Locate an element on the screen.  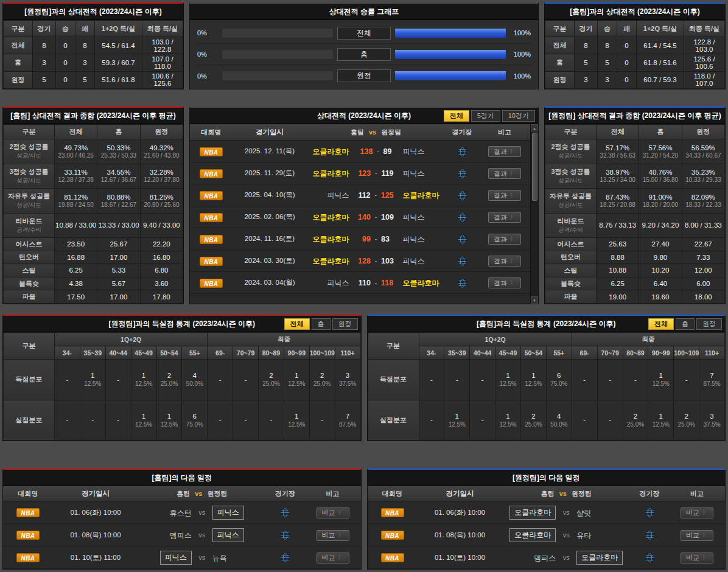
stat-cell: 0 is located at coordinates (627, 46).